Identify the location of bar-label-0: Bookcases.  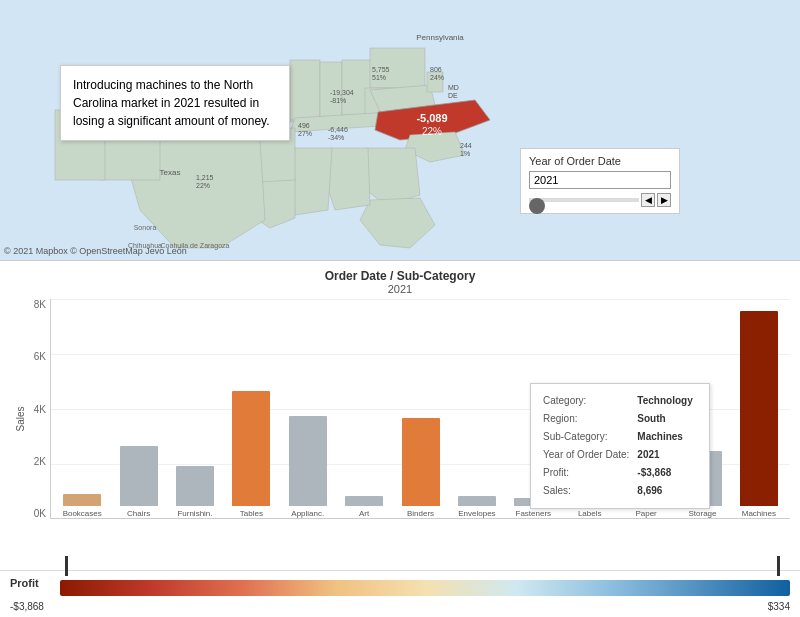
(82, 514).